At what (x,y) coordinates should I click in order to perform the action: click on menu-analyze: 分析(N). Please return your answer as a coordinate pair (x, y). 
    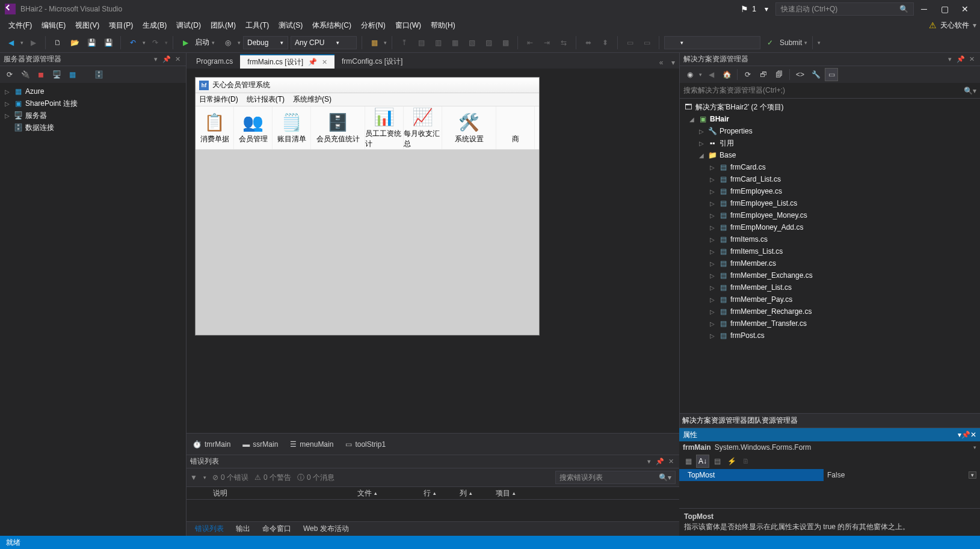
    Looking at the image, I should click on (373, 25).